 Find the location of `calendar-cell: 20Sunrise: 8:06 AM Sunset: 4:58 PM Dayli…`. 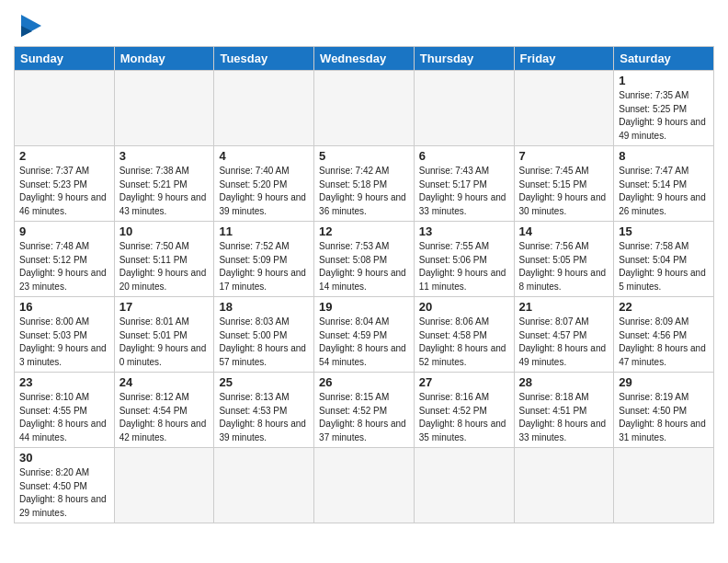

calendar-cell: 20Sunrise: 8:06 AM Sunset: 4:58 PM Dayli… is located at coordinates (463, 335).